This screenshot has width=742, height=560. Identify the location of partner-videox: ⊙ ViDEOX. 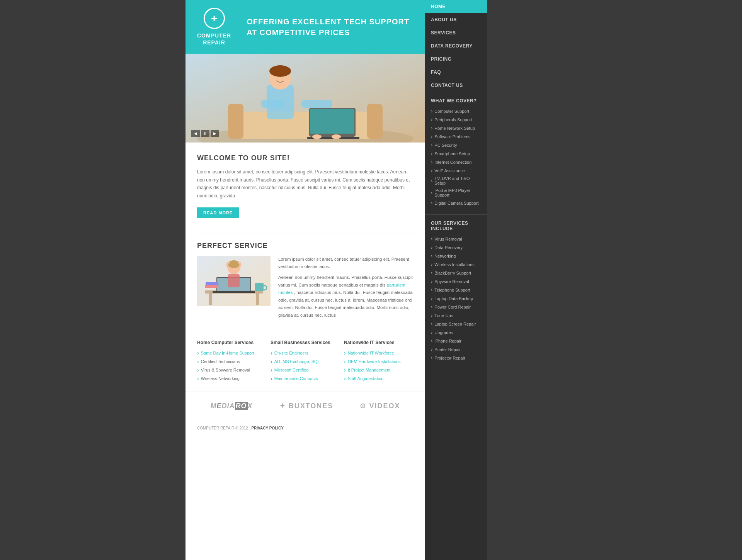
(380, 406).